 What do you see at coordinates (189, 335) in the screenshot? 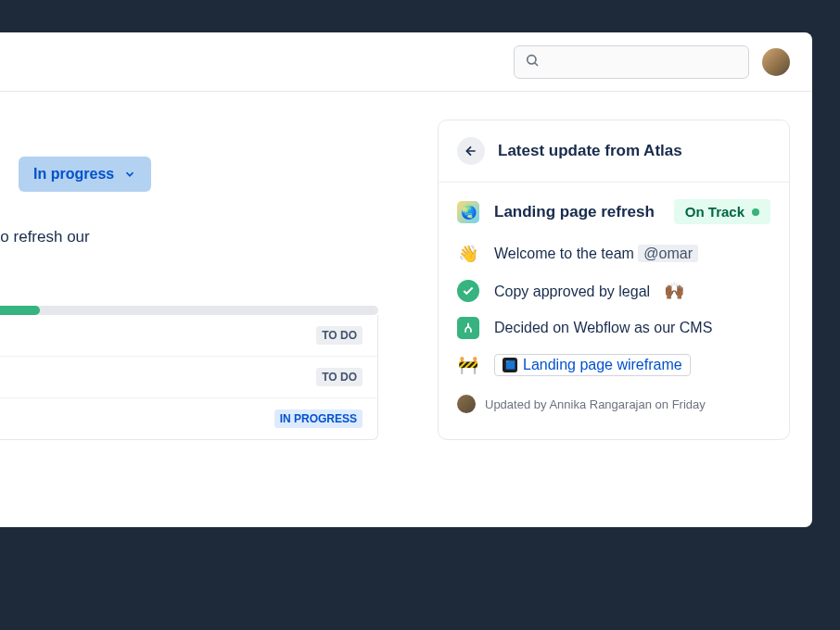
I see `task-row: ot for hype video TO DO` at bounding box center [189, 335].